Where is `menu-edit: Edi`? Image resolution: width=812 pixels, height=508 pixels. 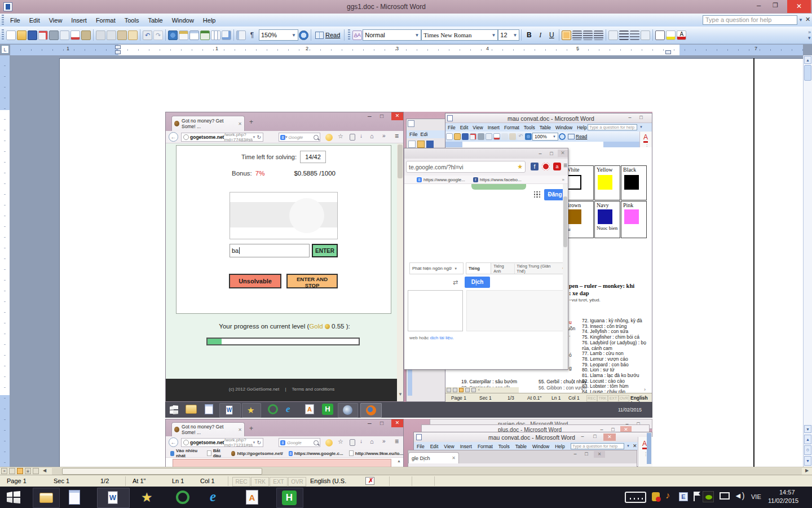 menu-edit: Edi is located at coordinates (424, 134).